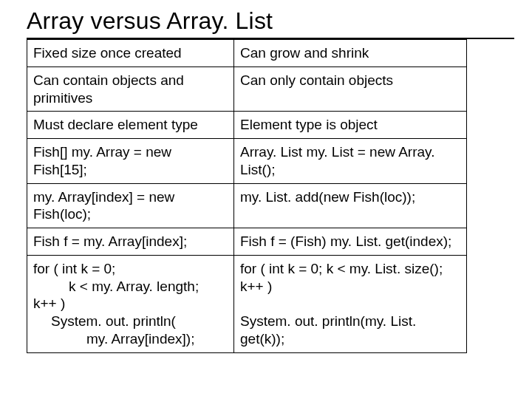 Image resolution: width=532 pixels, height=399 pixels. What do you see at coordinates (49, 303) in the screenshot?
I see `code-line: k++ )` at bounding box center [49, 303].